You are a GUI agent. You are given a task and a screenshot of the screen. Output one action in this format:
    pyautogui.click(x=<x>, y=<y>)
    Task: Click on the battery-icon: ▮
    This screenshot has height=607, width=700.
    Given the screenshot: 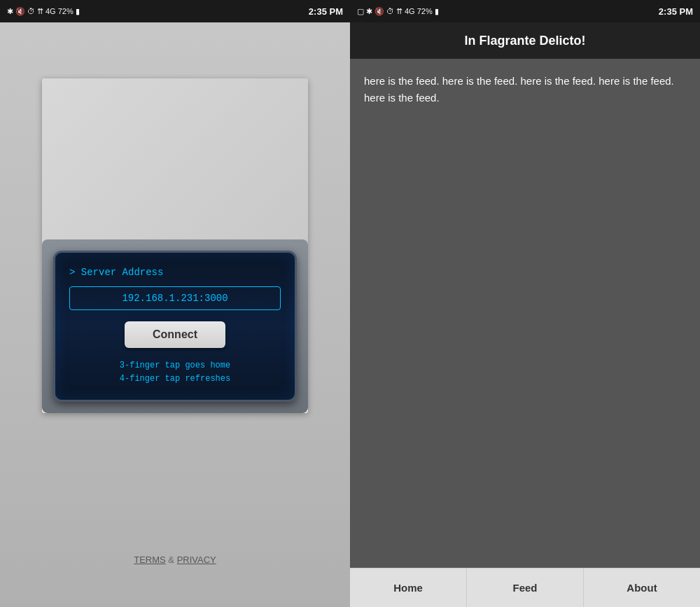 What is the action you would take?
    pyautogui.click(x=78, y=11)
    